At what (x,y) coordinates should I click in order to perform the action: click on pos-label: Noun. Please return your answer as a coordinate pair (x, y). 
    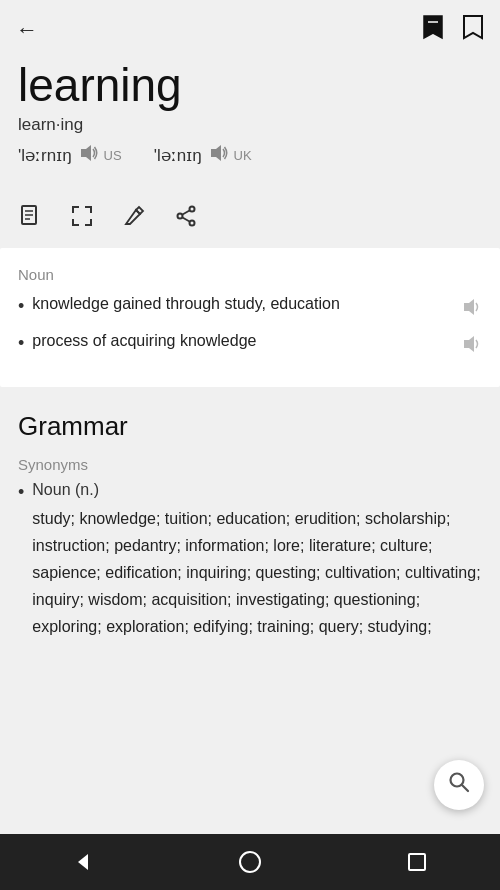
    Looking at the image, I should click on (250, 274).